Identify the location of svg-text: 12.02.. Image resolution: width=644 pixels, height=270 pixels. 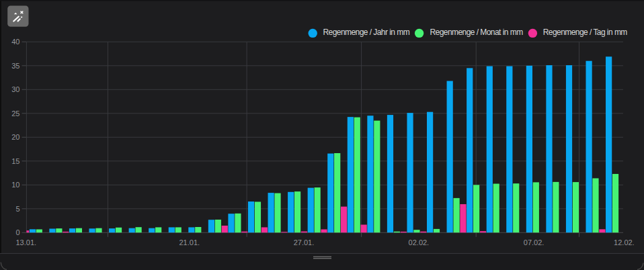
(624, 242).